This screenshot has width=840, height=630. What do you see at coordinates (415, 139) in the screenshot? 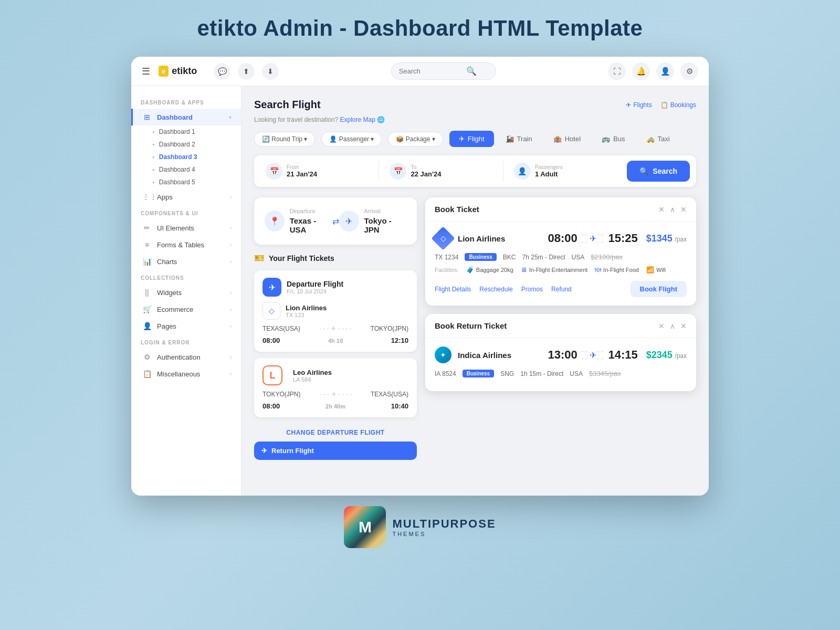
I see `package-filter: 📦 Package ▾` at bounding box center [415, 139].